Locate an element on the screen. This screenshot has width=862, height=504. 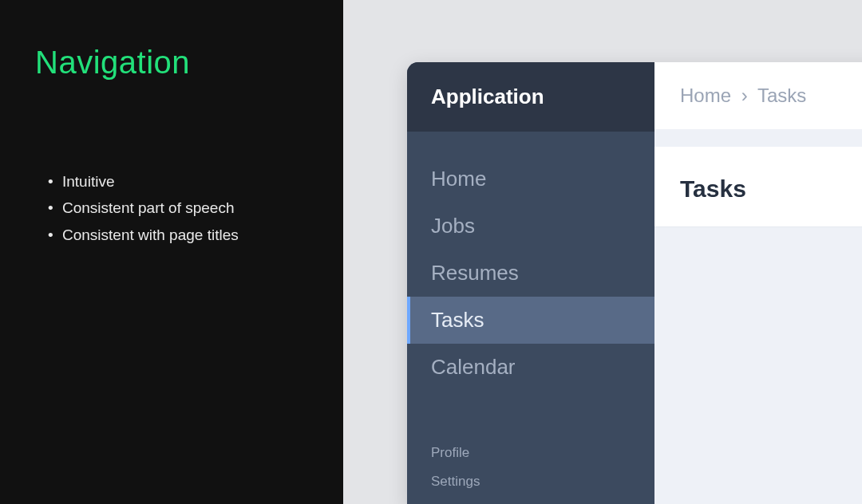
breadcrumb: Home › Tasks is located at coordinates (758, 96).